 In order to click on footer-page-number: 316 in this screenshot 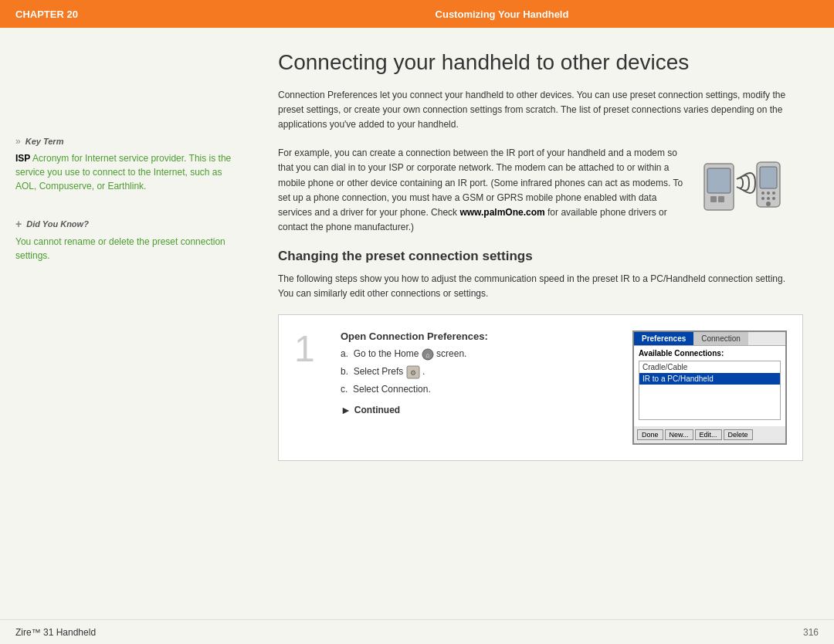, I will do `click(811, 632)`.